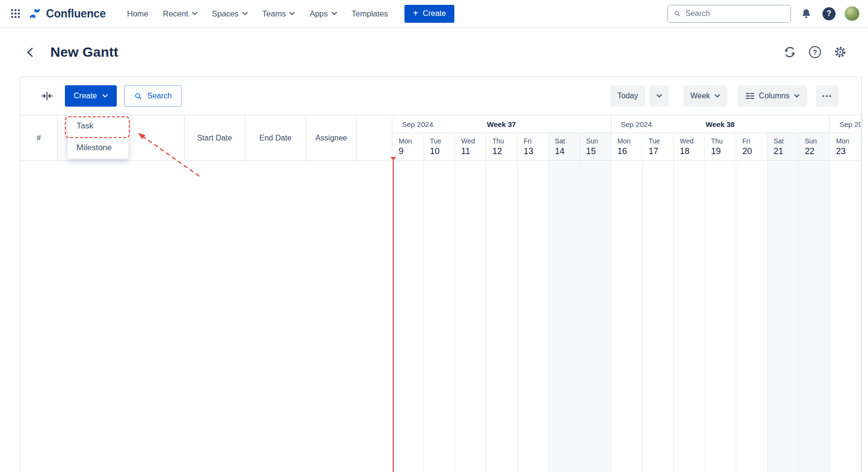 Image resolution: width=868 pixels, height=472 pixels. I want to click on search-icon, so click(677, 14).